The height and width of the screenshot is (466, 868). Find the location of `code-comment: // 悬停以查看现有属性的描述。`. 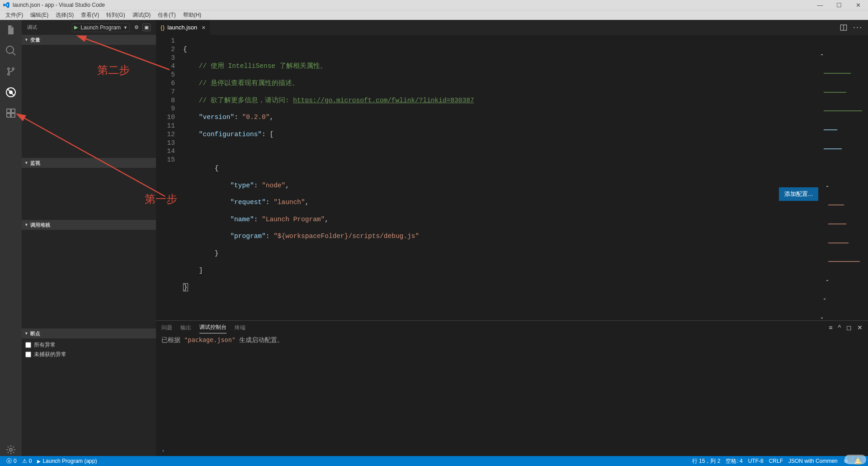

code-comment: // 悬停以查看现有属性的描述。 is located at coordinates (249, 83).